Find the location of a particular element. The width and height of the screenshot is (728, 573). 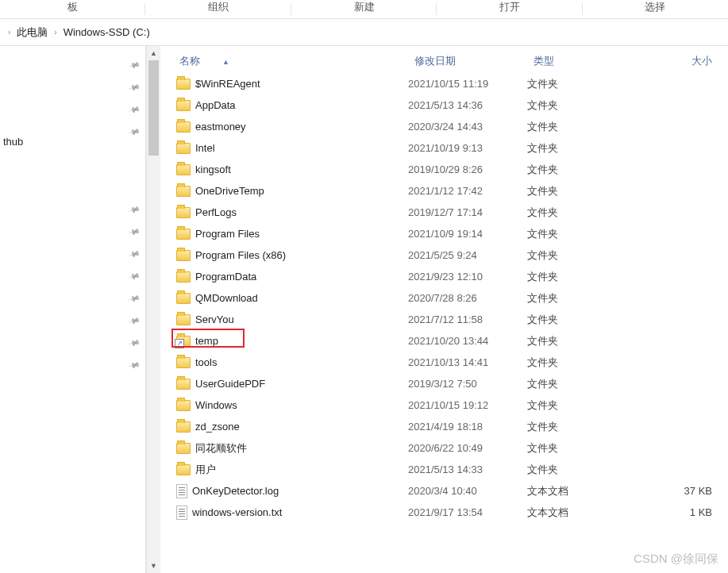

table-row: Windows2021/10/15 19:12文件夹 is located at coordinates (445, 405).